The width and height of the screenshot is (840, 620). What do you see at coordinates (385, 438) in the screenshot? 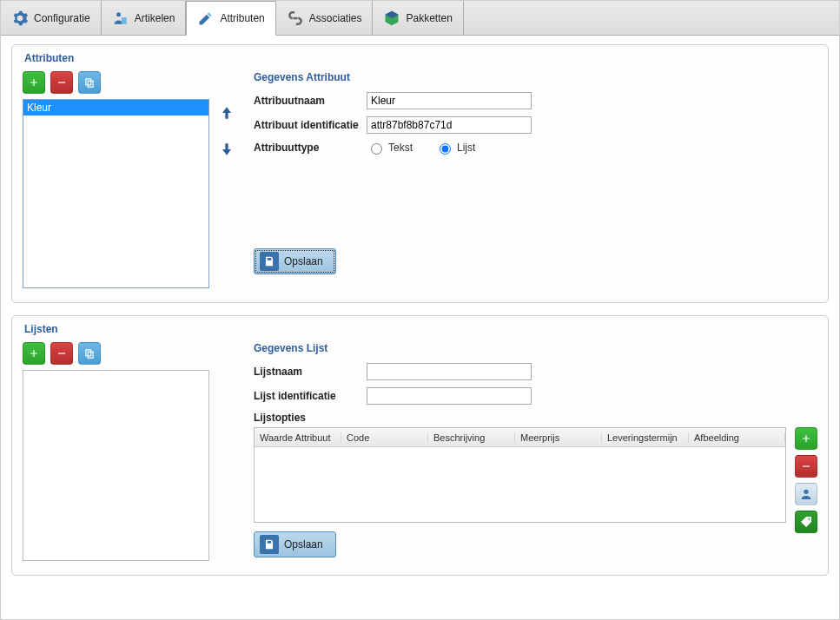
I see `column-header-code: Code` at bounding box center [385, 438].